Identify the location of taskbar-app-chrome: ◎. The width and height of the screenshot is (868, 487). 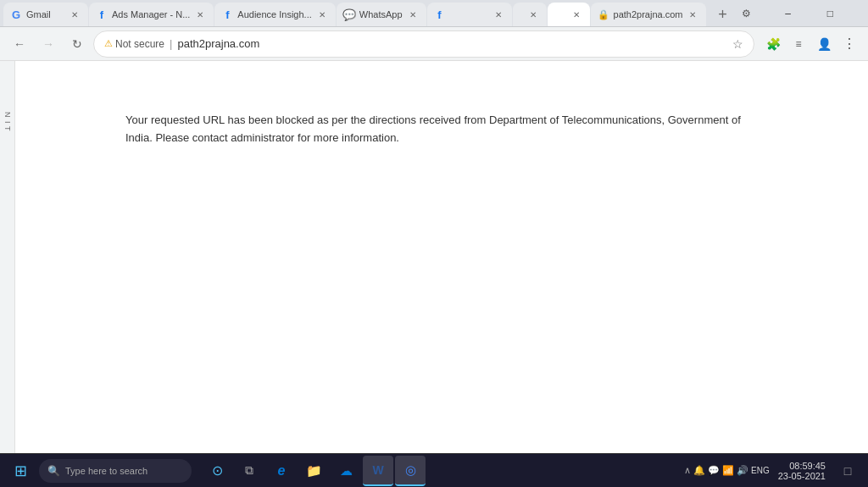
(410, 471).